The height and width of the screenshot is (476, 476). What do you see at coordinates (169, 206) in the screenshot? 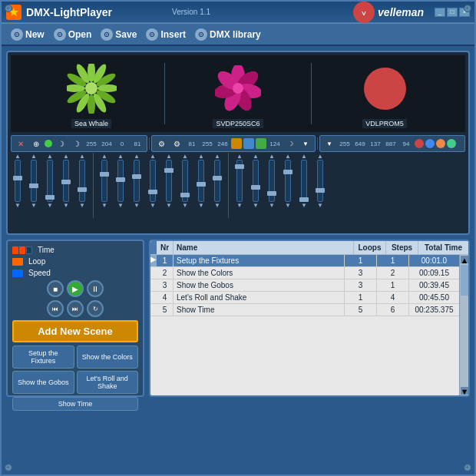
I see `slider-down-10: ▼` at bounding box center [169, 206].